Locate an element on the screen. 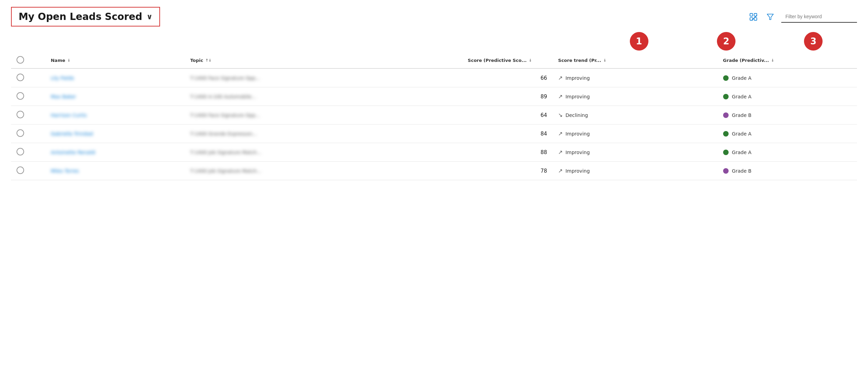 The height and width of the screenshot is (390, 868). grade-sort-icon: ↓ is located at coordinates (772, 61).